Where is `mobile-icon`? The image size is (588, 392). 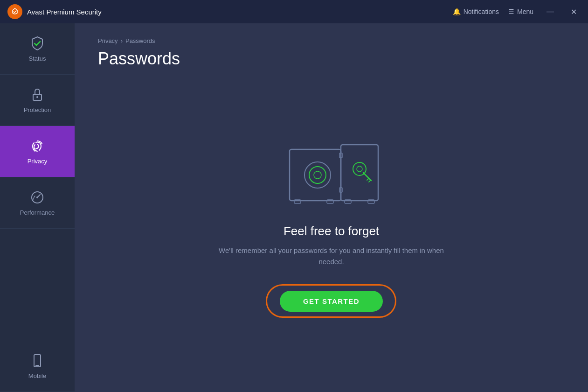
mobile-icon is located at coordinates (37, 361).